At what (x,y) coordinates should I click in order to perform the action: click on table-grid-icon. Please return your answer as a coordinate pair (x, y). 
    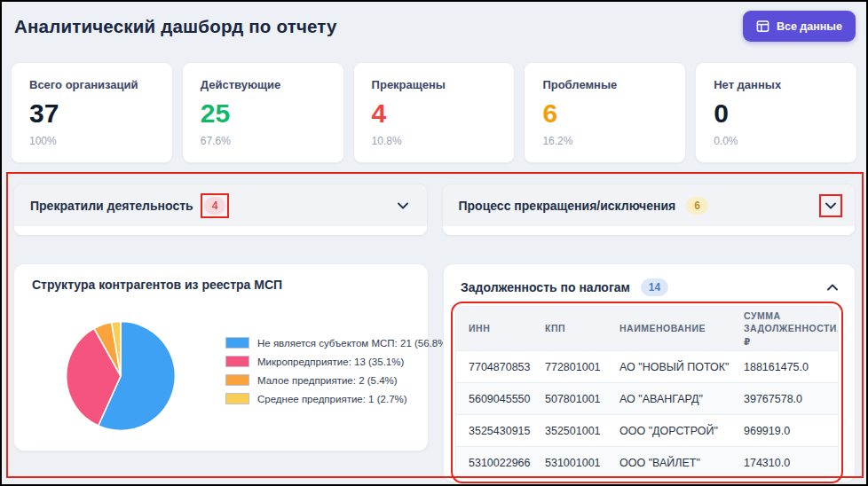
    Looking at the image, I should click on (763, 27).